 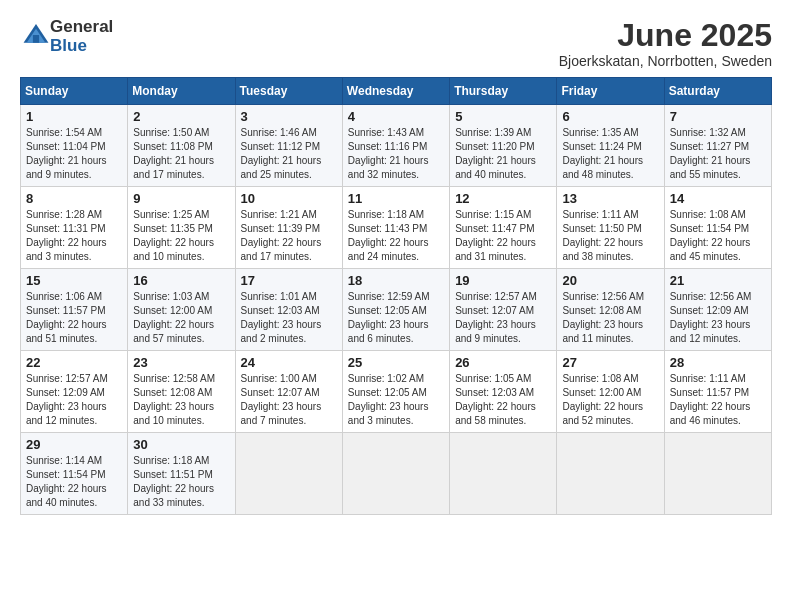 What do you see at coordinates (181, 154) in the screenshot?
I see `day-info: Sunrise: 1:50 AMSunset: 11:08 PMDaylight…` at bounding box center [181, 154].